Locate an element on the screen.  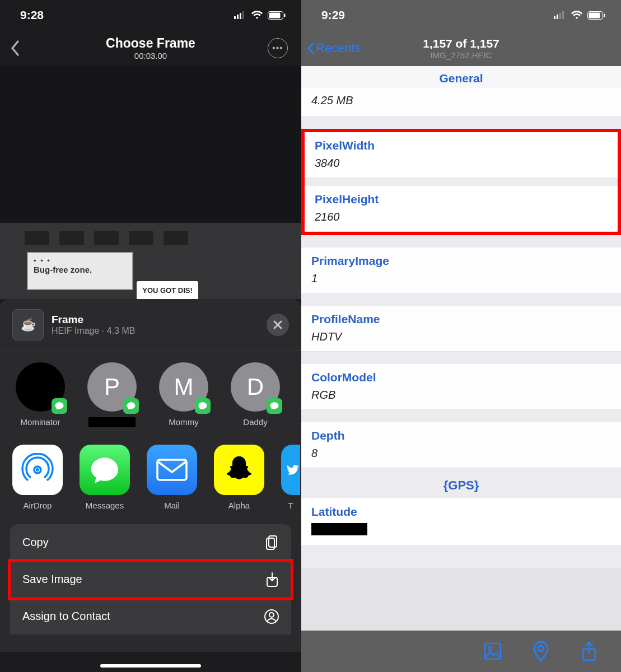
status-bar: 9:28 is located at coordinates (151, 15).